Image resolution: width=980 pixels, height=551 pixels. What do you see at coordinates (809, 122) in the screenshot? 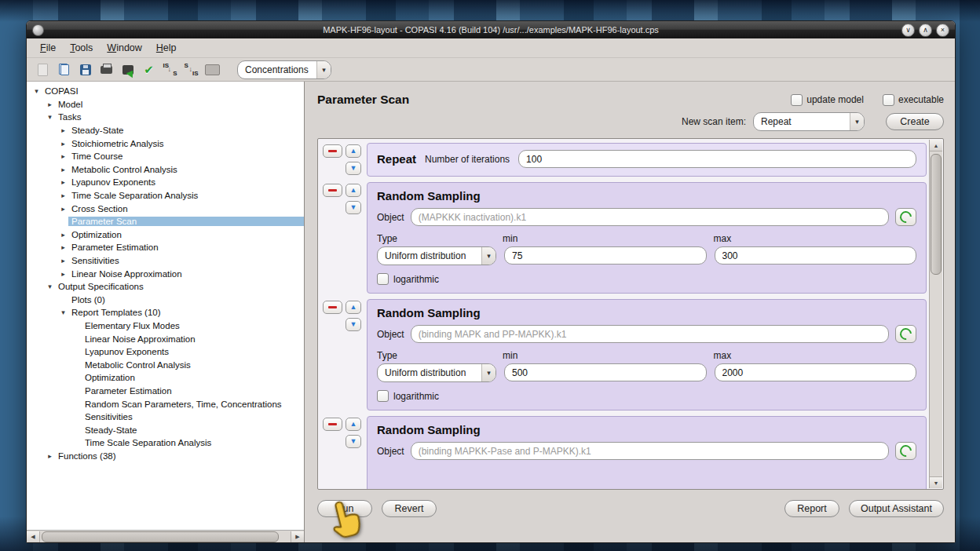
I see `new-scan-item-dropdown: Repeat ▾` at bounding box center [809, 122].